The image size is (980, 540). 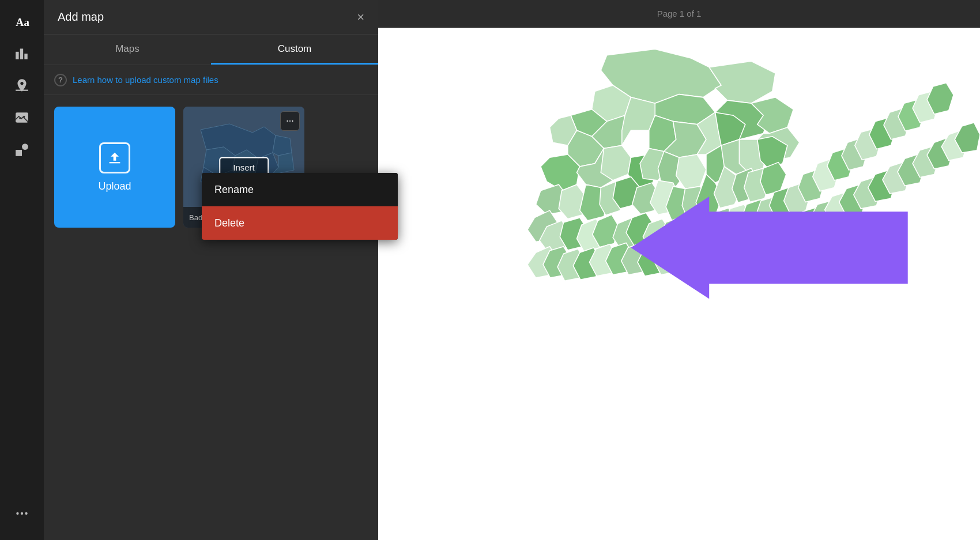 What do you see at coordinates (22, 270) in the screenshot?
I see `sidebar: Aa` at bounding box center [22, 270].